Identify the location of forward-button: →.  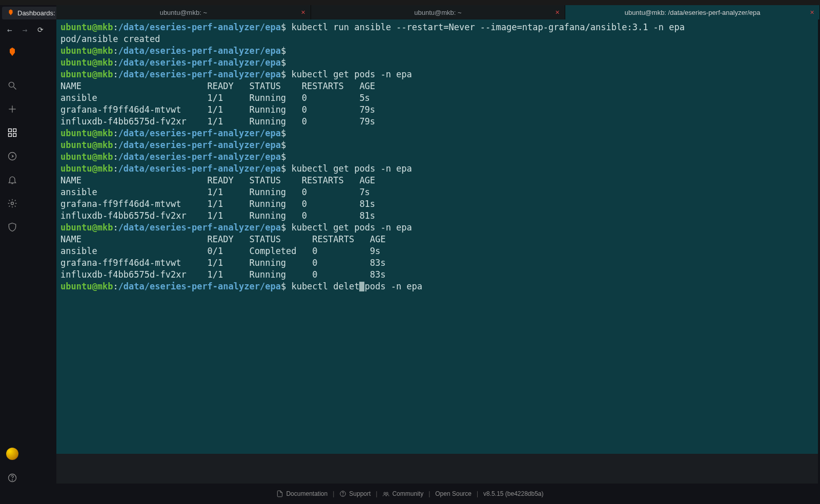
(25, 30).